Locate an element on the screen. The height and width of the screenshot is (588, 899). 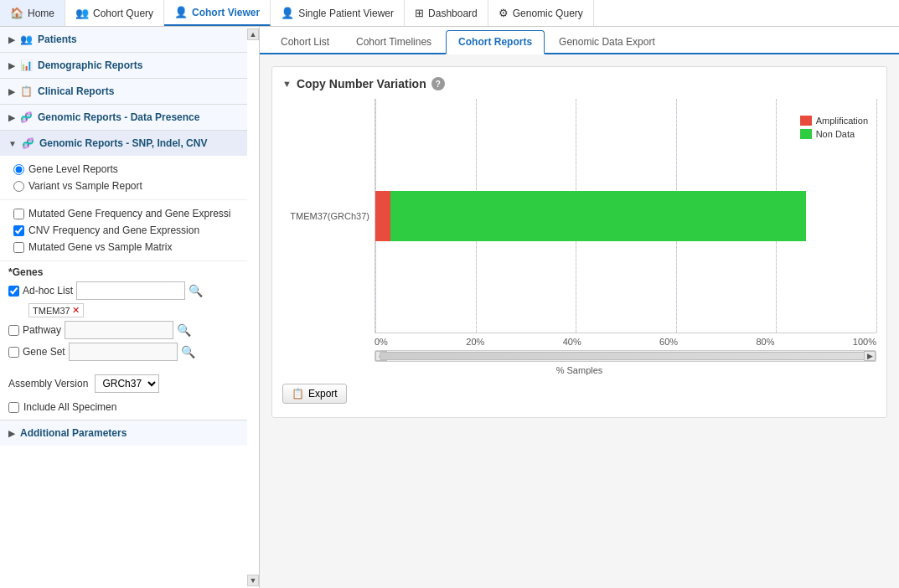
tab-cohort-timelines: Cohort Timelines is located at coordinates (394, 42).